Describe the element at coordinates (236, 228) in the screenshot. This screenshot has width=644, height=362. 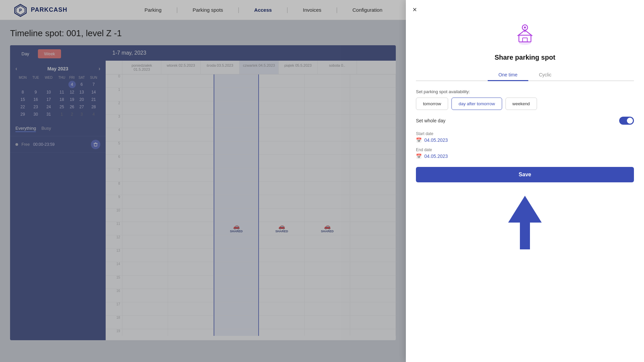
I see `shared-badge-1: 🚗 SHARED` at that location.